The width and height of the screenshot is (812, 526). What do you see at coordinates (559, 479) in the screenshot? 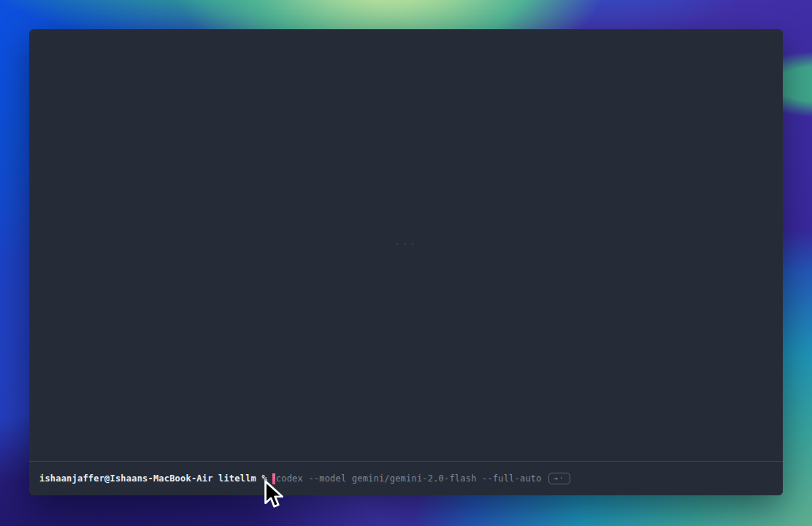
I see `tab-accept-key-badge: →·` at bounding box center [559, 479].